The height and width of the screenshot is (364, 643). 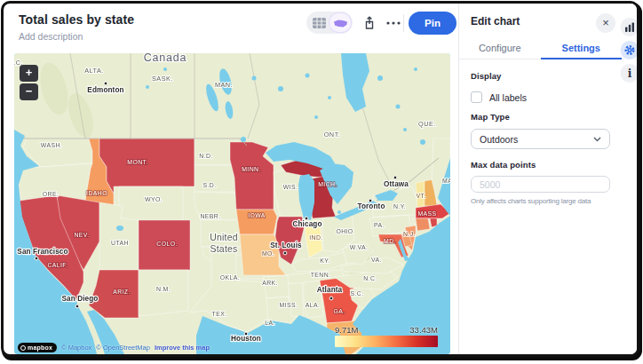 I want to click on country-label: States, so click(x=224, y=249).